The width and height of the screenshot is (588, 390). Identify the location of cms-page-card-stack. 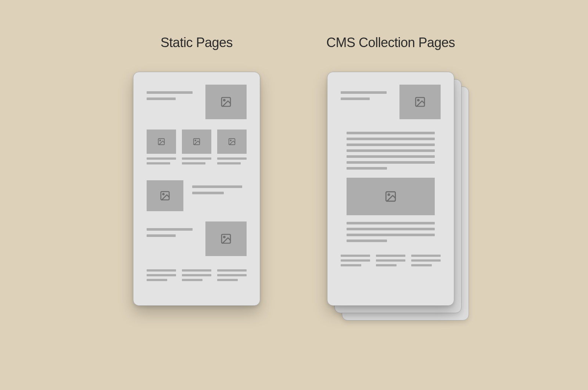
(391, 189).